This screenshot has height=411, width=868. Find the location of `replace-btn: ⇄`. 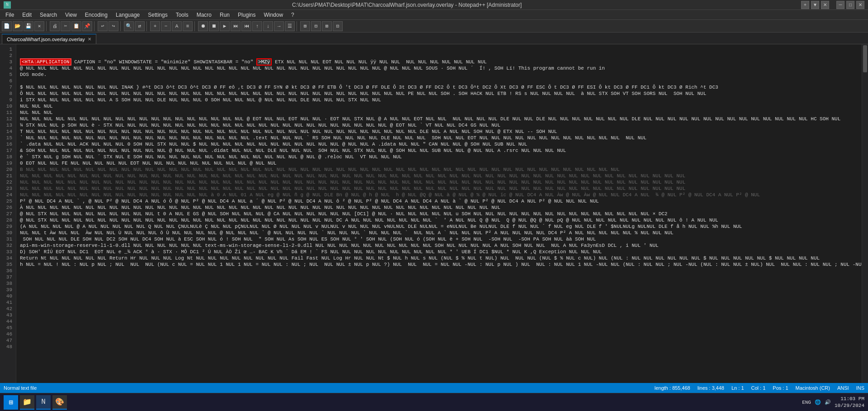

replace-btn: ⇄ is located at coordinates (140, 26).